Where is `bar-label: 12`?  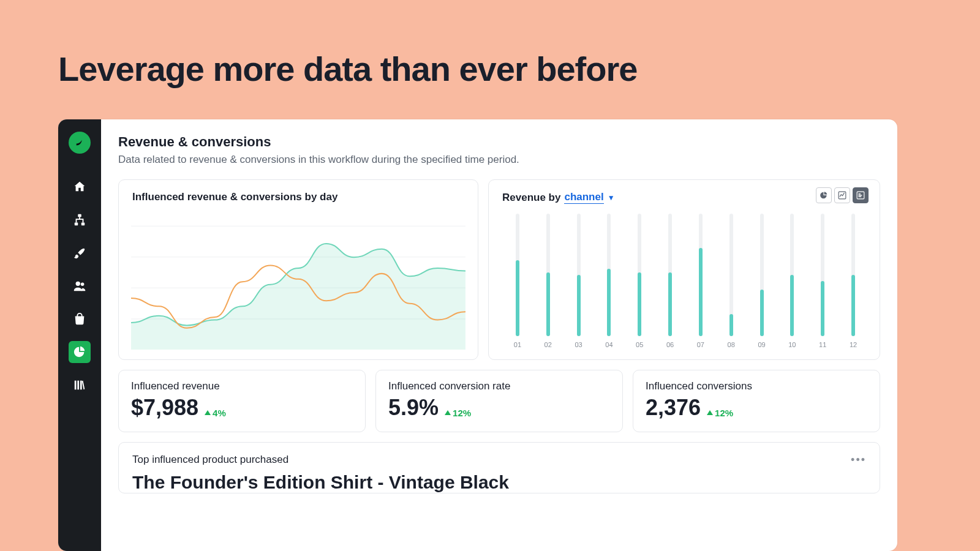 bar-label: 12 is located at coordinates (853, 345).